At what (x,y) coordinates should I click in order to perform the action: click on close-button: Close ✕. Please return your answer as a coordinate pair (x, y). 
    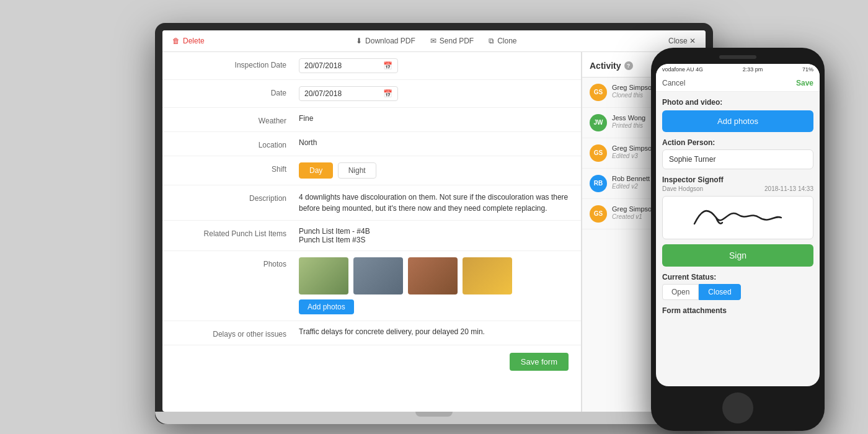
    Looking at the image, I should click on (682, 41).